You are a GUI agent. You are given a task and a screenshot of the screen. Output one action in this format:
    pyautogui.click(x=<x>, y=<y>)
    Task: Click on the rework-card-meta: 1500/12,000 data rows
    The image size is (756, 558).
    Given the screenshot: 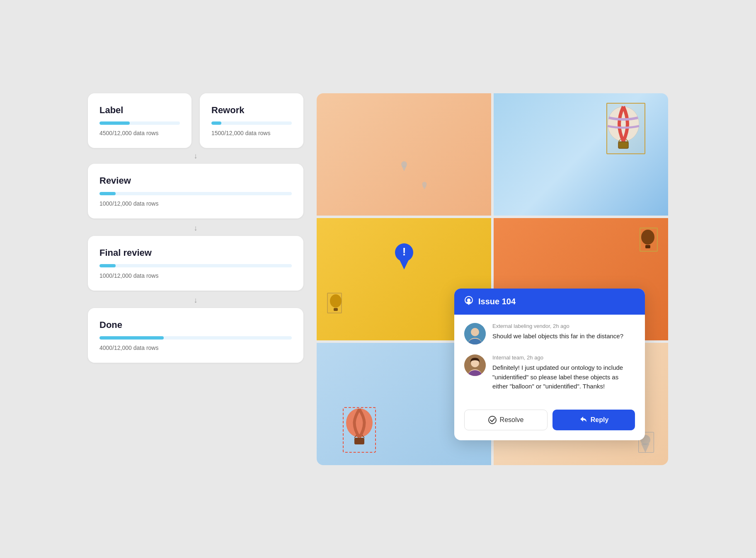 What is the action you would take?
    pyautogui.click(x=252, y=133)
    